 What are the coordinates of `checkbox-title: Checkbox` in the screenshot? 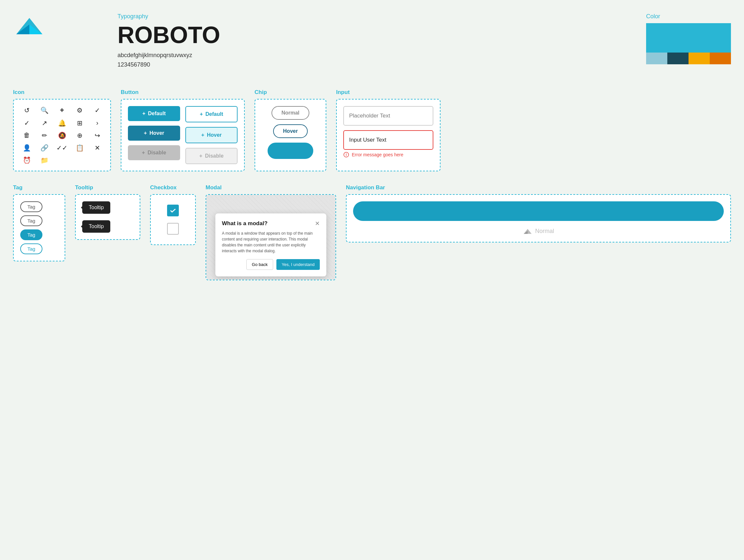 It's located at (173, 188).